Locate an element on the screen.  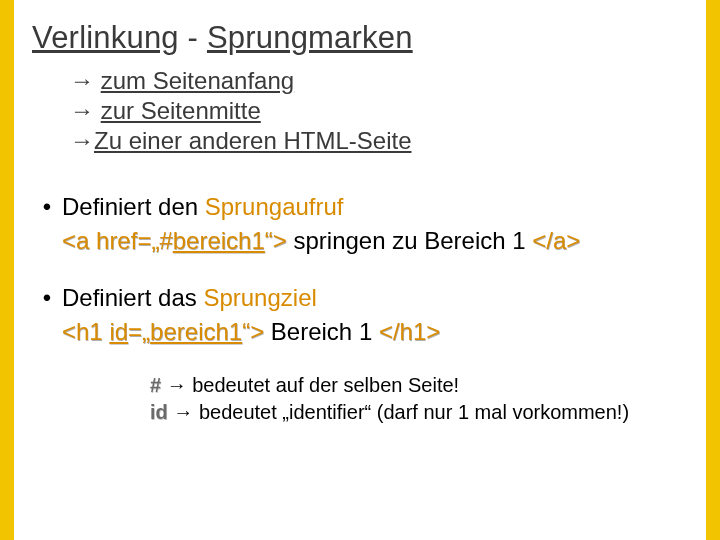
link-seitenanfang: → zum Seitenanfang is located at coordinates (379, 81).